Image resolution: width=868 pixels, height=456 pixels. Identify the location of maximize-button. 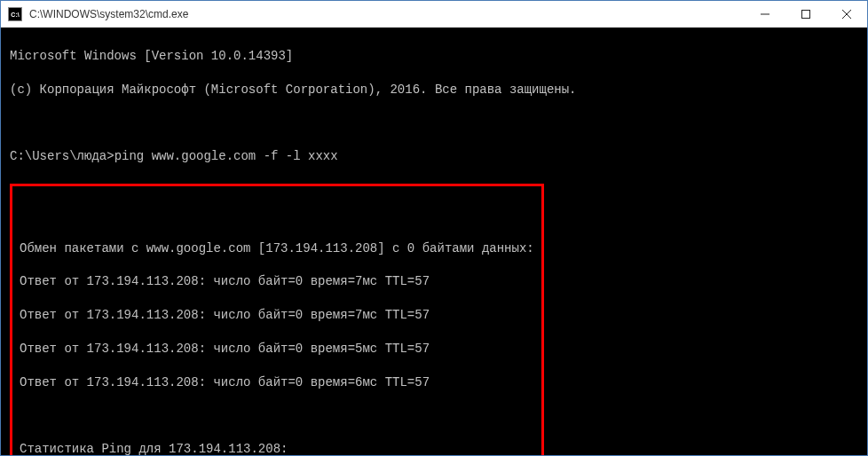
(806, 14).